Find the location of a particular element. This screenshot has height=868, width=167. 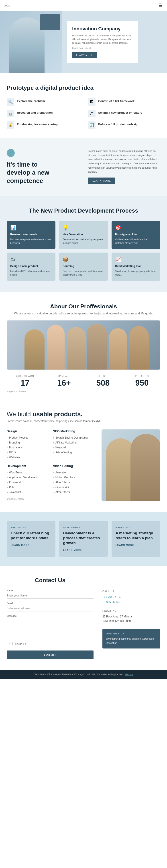

team-photo-container is located at coordinates (83, 345).